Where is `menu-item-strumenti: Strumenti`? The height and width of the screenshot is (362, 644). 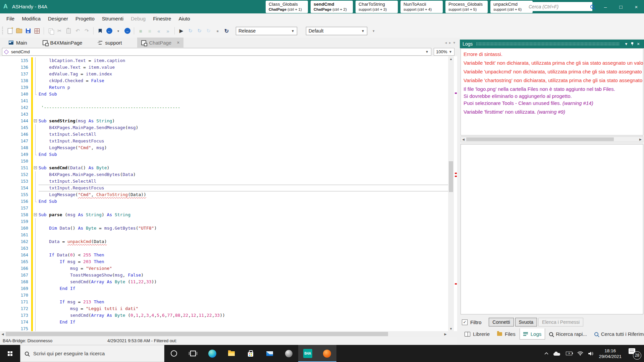 menu-item-strumenti: Strumenti is located at coordinates (113, 19).